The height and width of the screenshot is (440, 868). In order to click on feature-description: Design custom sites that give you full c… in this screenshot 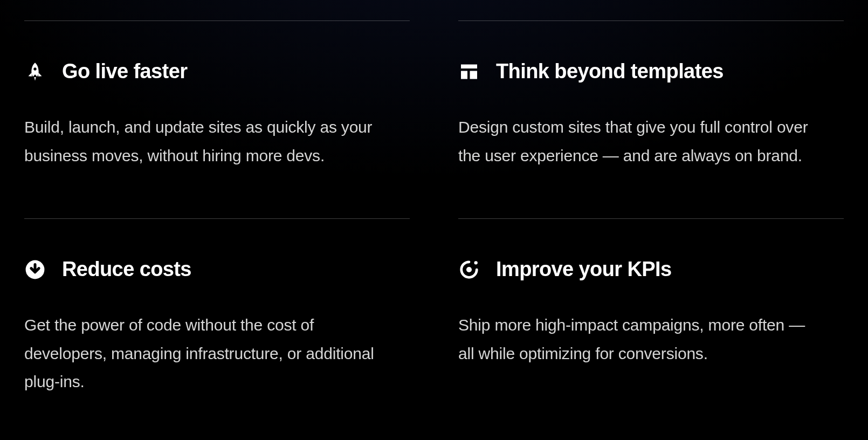, I will do `click(642, 141)`.